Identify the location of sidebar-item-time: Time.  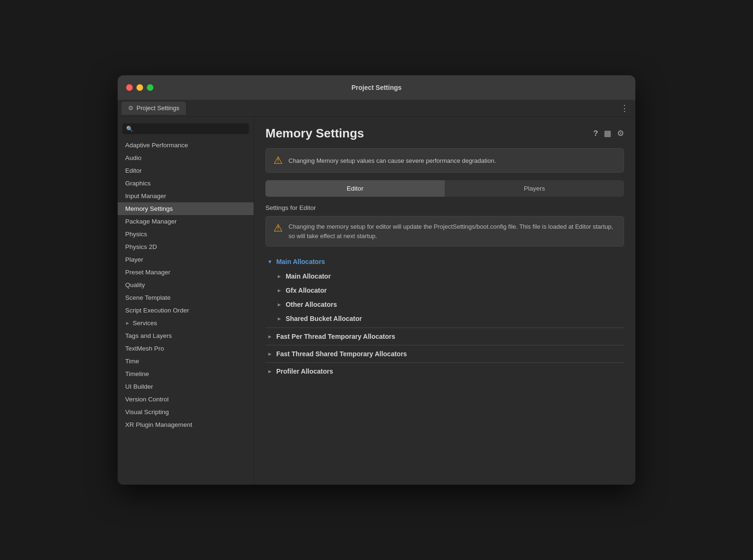
(185, 361).